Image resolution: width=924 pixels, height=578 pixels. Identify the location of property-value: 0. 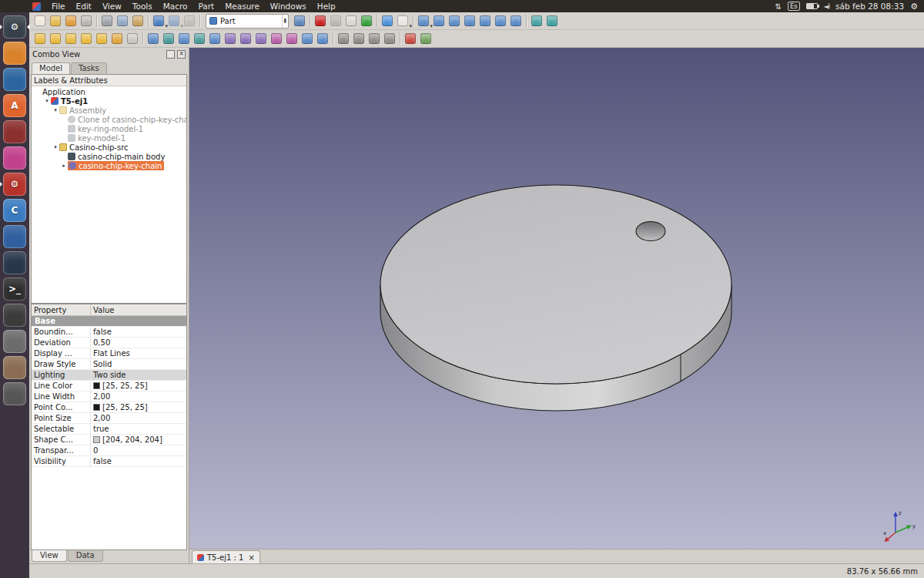
(139, 450).